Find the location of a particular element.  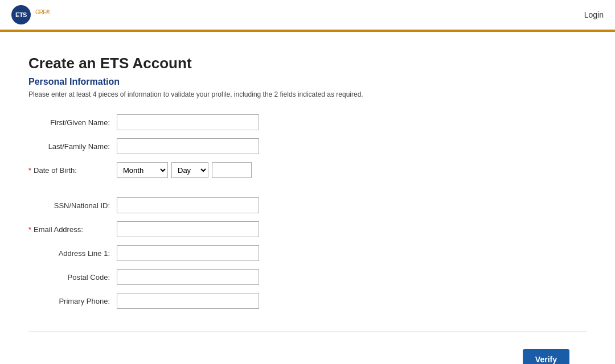

dob-inputs: Month January February March April May J… is located at coordinates (184, 170).